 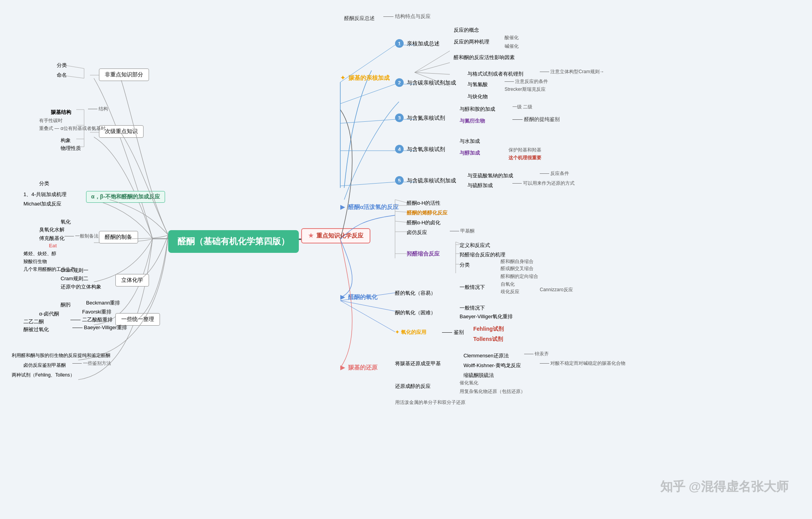 I want to click on acid-catalysis: 酸催化, so click(x=512, y=38).